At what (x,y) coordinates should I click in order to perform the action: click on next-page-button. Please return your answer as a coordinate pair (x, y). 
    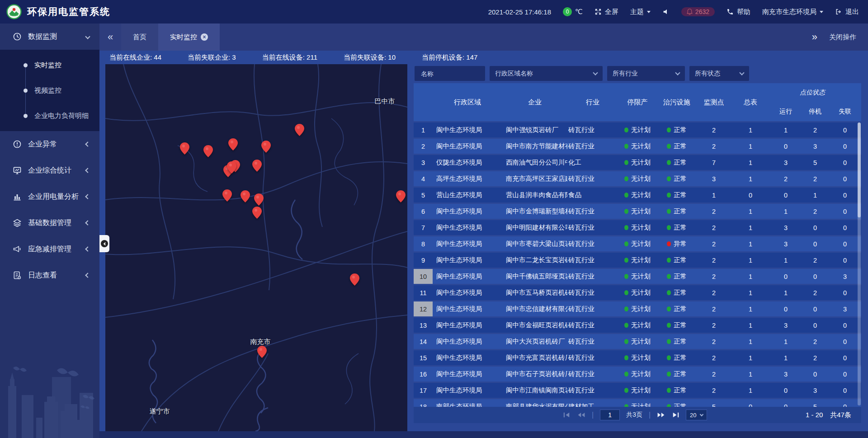
    Looking at the image, I should click on (661, 415).